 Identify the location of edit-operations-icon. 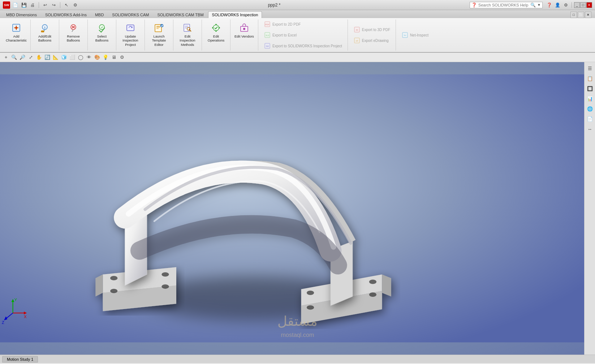
(216, 28).